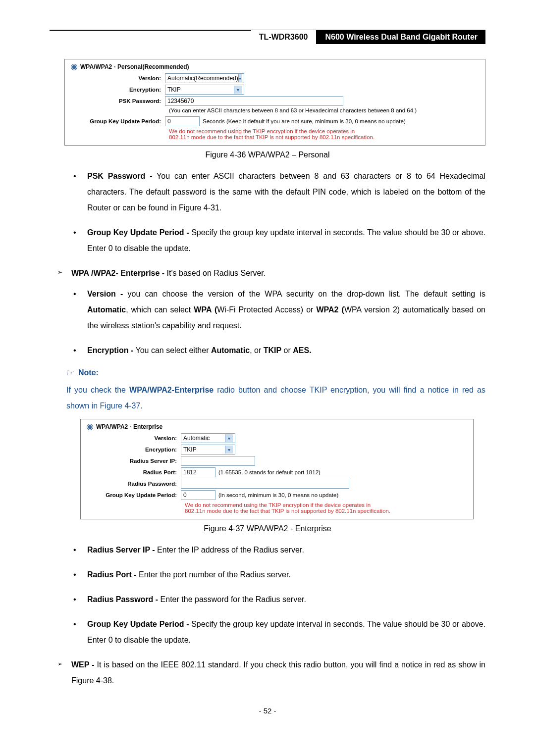 The height and width of the screenshot is (756, 535). Describe the element at coordinates (271, 273) in the screenshot. I see `wpa-enterprise-heading: WPA /WPA2- Enterprise - It's based on Ra…` at that location.